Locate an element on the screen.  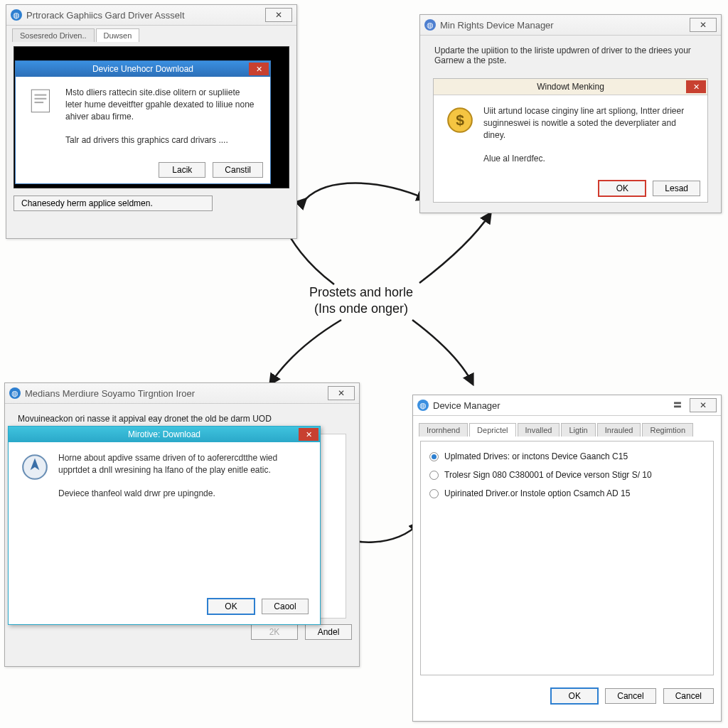
tab-0: Irornhend is located at coordinates (444, 429).